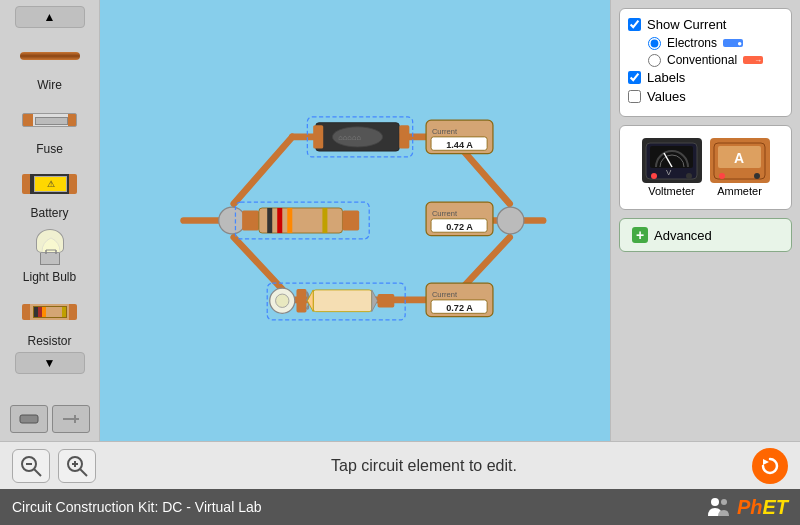 Image resolution: width=800 pixels, height=525 pixels. I want to click on bottom-bar: Tap circuit element to edit., so click(400, 465).